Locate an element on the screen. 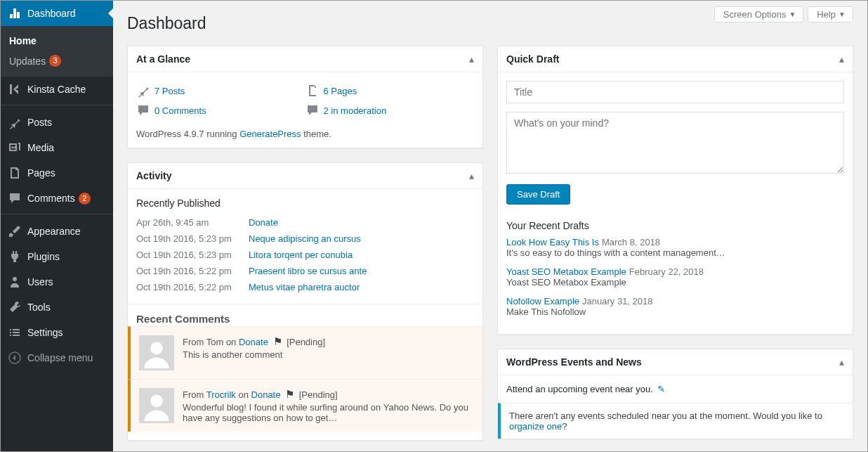 This screenshot has width=868, height=452. submenu-home: Home is located at coordinates (57, 41).